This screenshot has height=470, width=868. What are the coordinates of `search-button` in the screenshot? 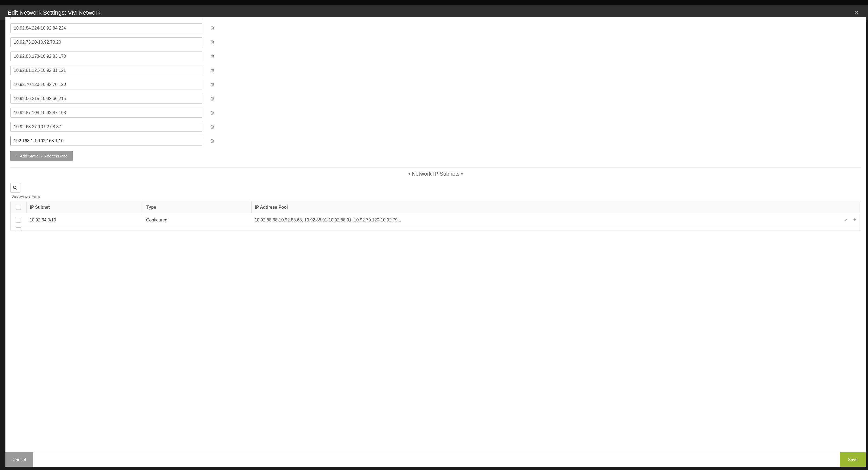 It's located at (16, 188).